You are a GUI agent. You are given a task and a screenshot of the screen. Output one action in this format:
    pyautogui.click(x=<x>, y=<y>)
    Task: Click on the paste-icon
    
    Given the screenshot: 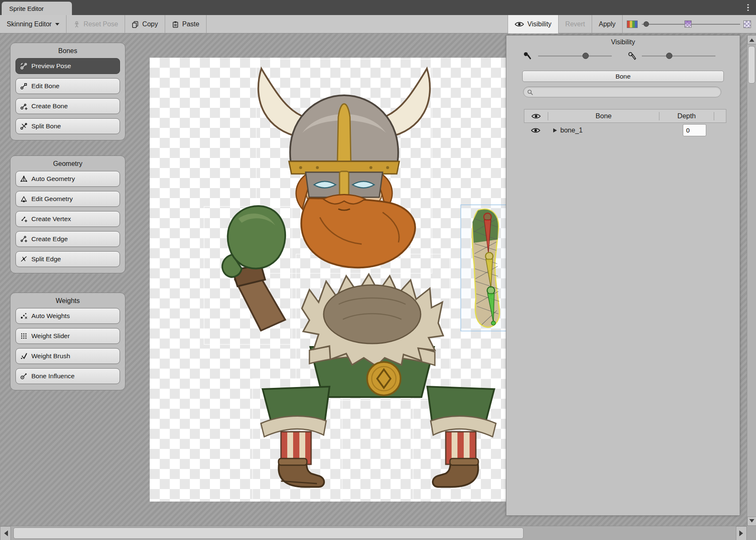 What is the action you would take?
    pyautogui.click(x=176, y=24)
    